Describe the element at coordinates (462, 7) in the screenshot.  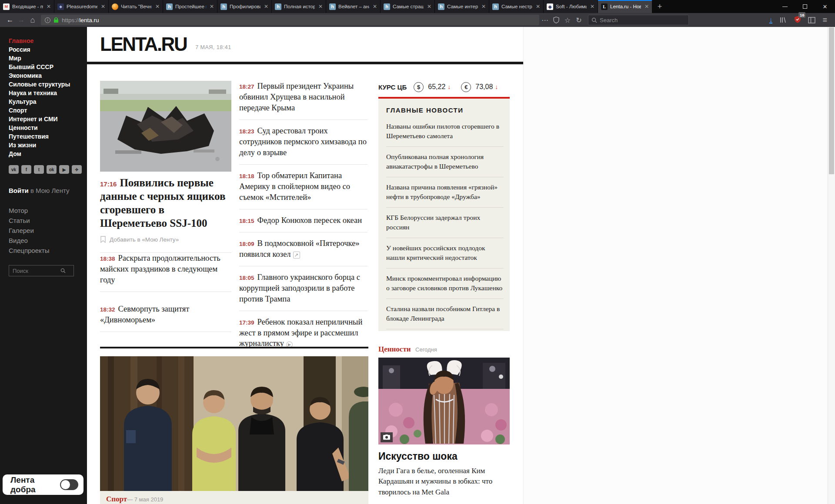
I see `browser-tab: Самые интерес ✕` at that location.